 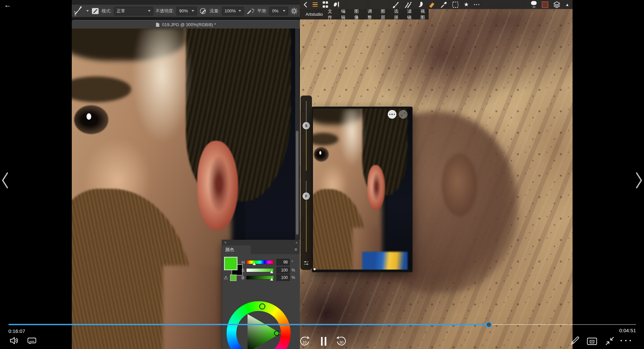 What do you see at coordinates (557, 5) in the screenshot?
I see `layers-icon` at bounding box center [557, 5].